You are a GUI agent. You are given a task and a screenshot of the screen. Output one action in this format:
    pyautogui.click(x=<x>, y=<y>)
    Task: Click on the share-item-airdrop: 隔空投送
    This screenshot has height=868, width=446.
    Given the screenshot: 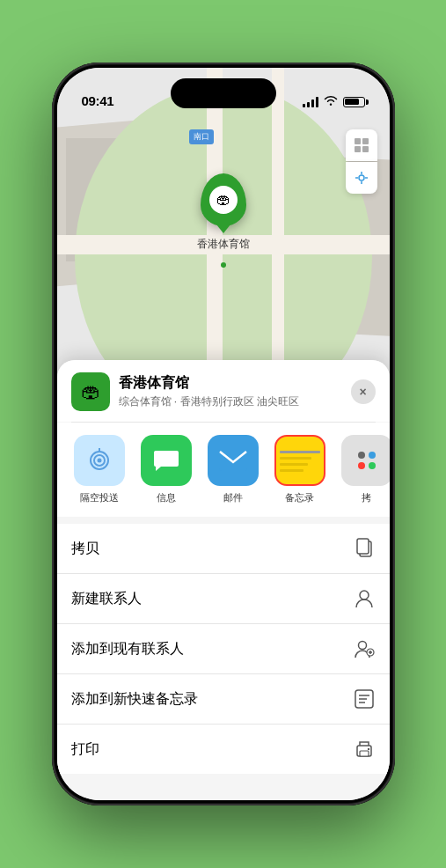 What is the action you would take?
    pyautogui.click(x=99, y=470)
    